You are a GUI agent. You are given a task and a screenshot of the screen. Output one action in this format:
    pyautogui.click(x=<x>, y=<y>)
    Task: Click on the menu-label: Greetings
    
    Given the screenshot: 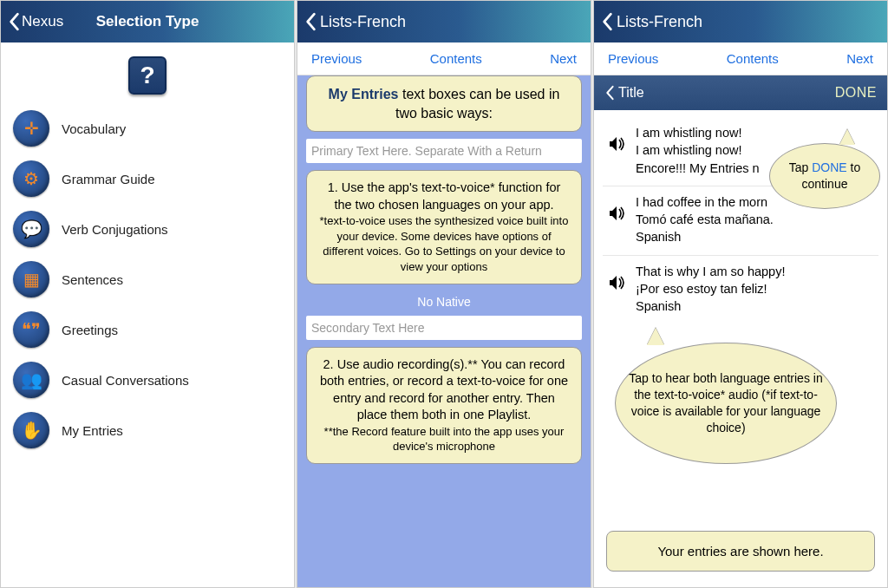 What is the action you would take?
    pyautogui.click(x=90, y=330)
    